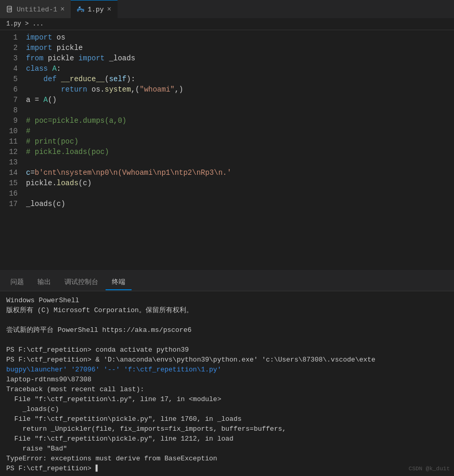  Describe the element at coordinates (227, 194) in the screenshot. I see `code-line-16: 16` at that location.